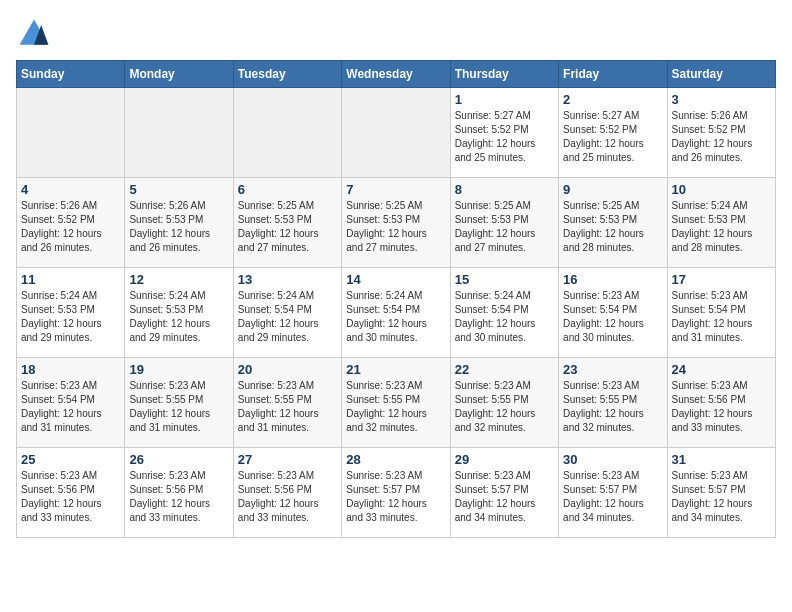  I want to click on calendar-cell: 5Sunrise: 5:26 AM Sunset: 5:53 PM Daylig…, so click(179, 223).